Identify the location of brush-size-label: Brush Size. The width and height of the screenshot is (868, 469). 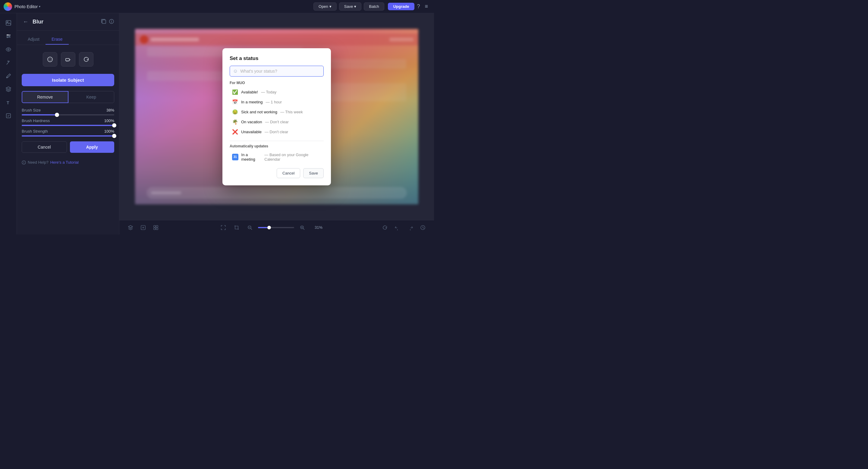
(31, 110).